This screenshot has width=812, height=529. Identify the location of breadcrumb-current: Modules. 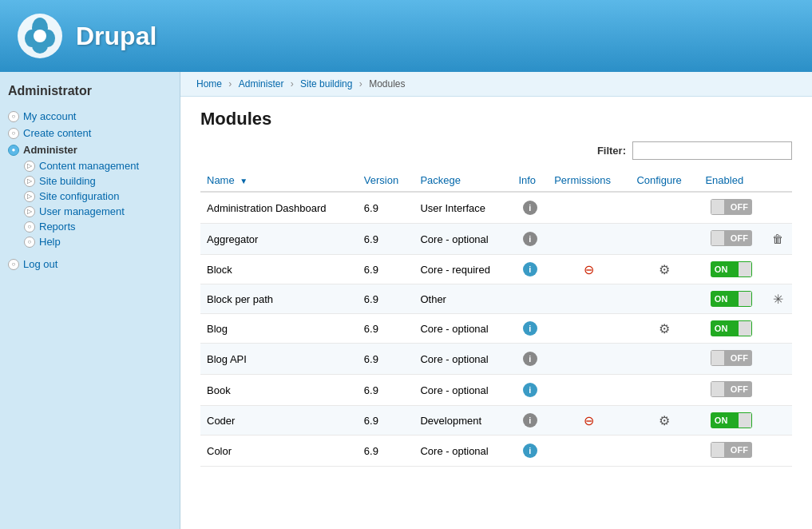
(386, 84).